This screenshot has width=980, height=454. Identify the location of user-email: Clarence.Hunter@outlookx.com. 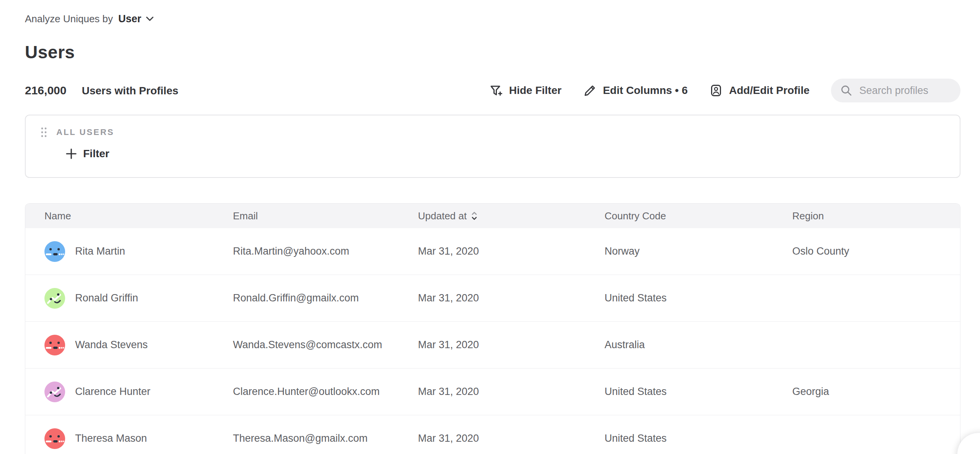
(326, 392).